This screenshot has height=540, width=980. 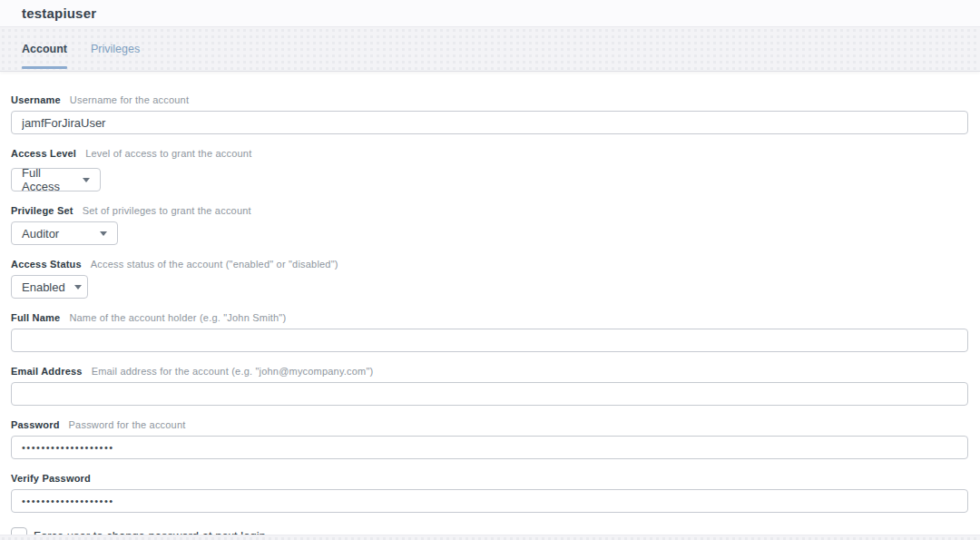 What do you see at coordinates (490, 14) in the screenshot?
I see `page-header: testapiuser` at bounding box center [490, 14].